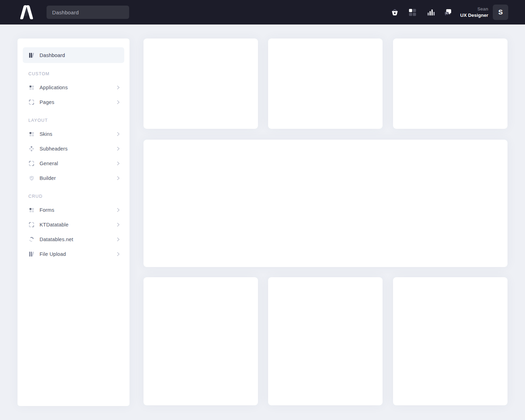 This screenshot has width=525, height=420. I want to click on sidebar-item-builder: Builder, so click(74, 178).